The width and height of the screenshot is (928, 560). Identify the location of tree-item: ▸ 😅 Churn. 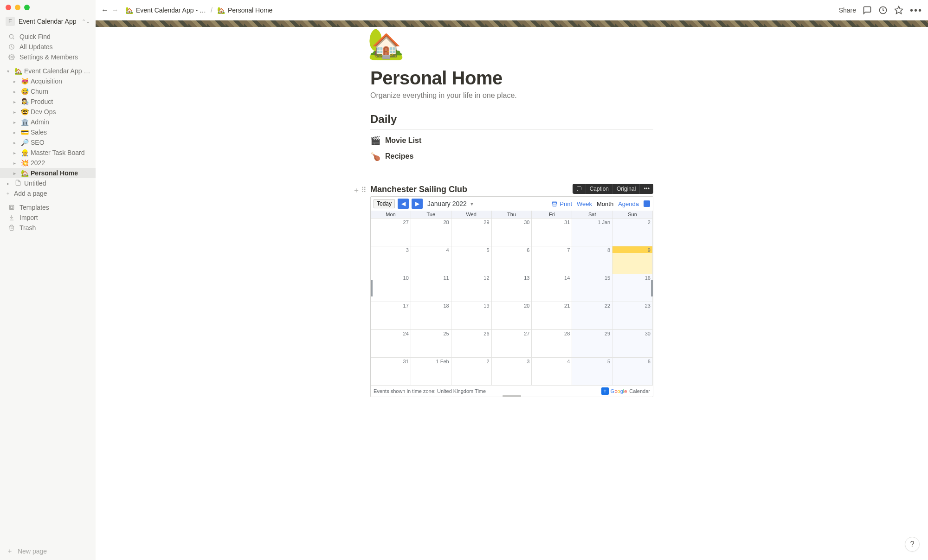
(48, 91).